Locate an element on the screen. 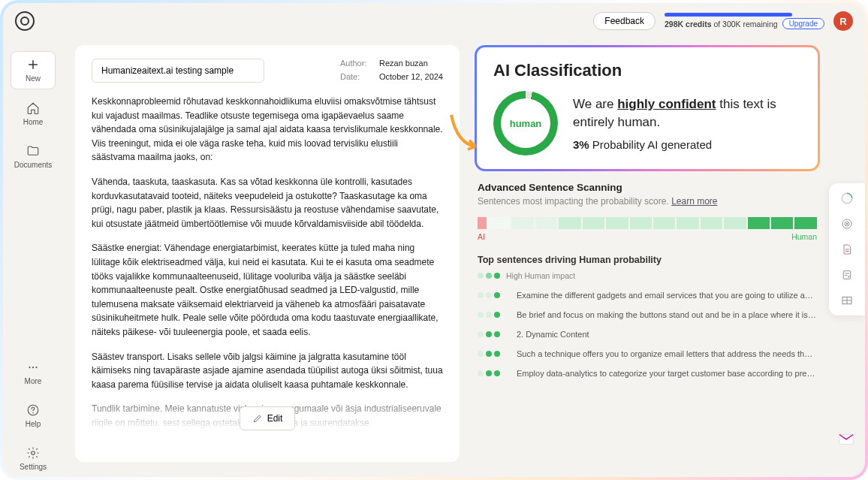 This screenshot has width=868, height=480. clock-icon is located at coordinates (846, 439).